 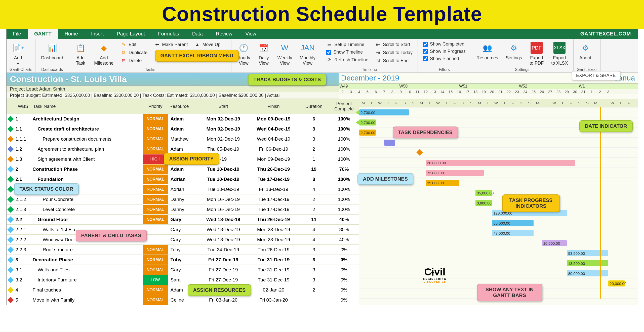 I want to click on gantt-bar: 73,800.00, so click(x=455, y=173).